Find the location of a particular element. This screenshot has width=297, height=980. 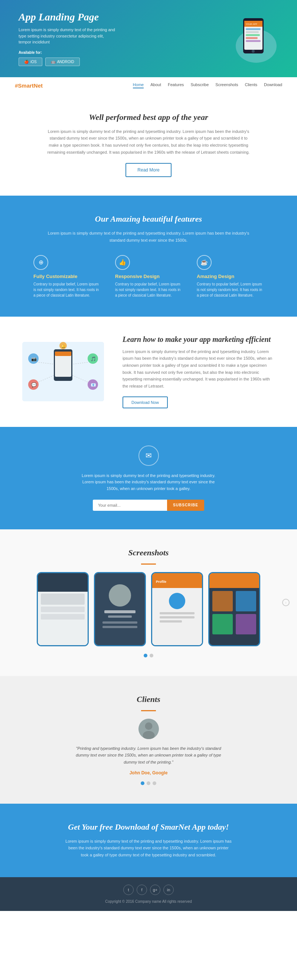

read-more-button: Read More is located at coordinates (148, 170).